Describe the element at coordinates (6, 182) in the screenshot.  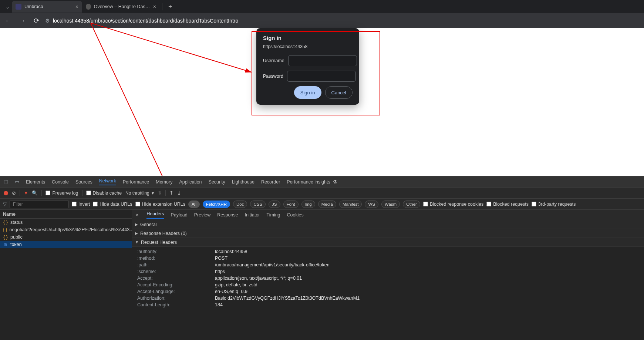
I see `inspect-icon: ⬚` at that location.